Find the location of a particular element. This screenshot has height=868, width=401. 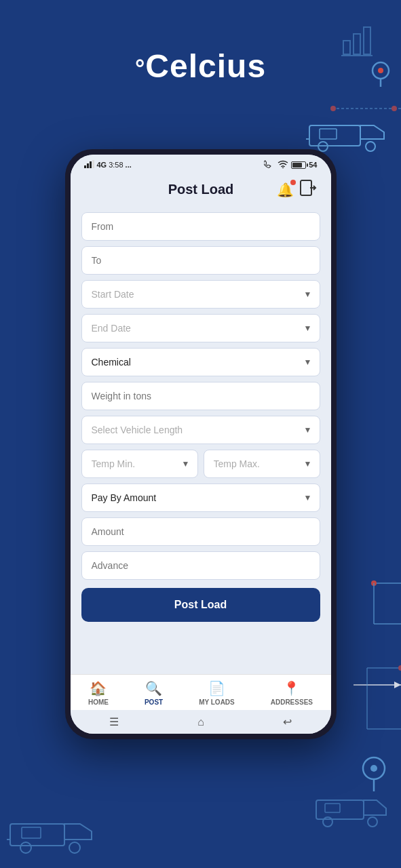

status-dots: ... is located at coordinates (129, 165).